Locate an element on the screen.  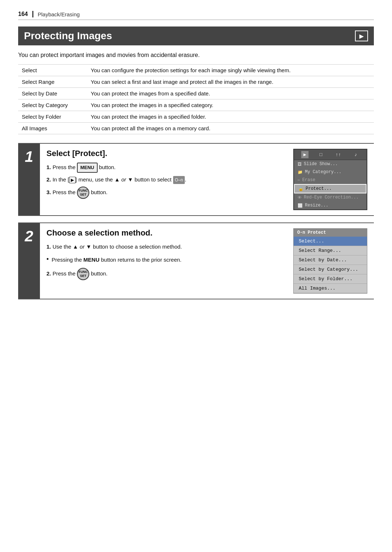
protect-menu-icon: 🔒 is located at coordinates (301, 189).